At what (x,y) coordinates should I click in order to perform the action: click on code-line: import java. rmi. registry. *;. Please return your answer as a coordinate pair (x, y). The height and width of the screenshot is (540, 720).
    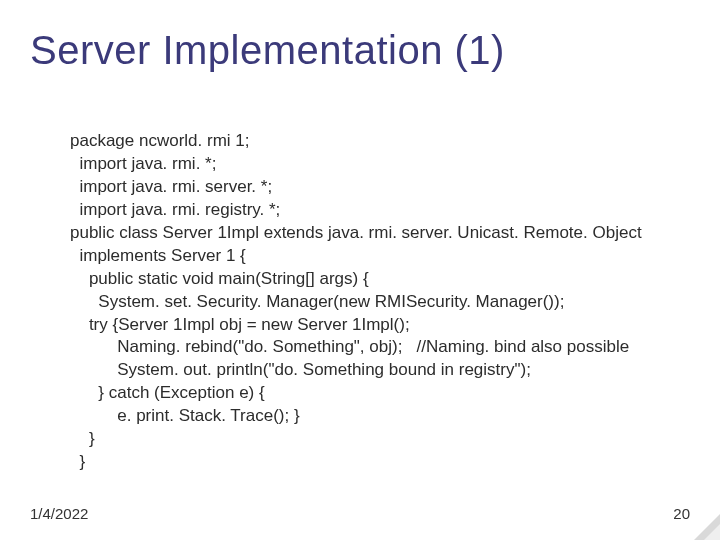
    Looking at the image, I should click on (175, 210).